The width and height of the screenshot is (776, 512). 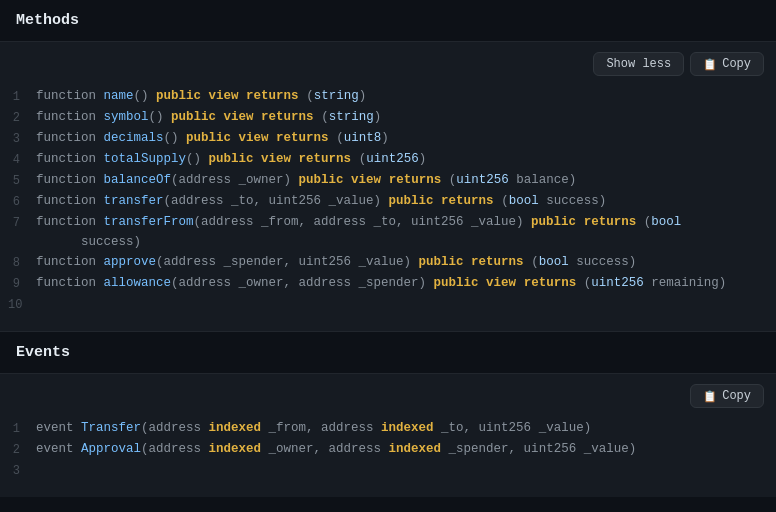 What do you see at coordinates (388, 21) in the screenshot?
I see `methods-header: Methods` at bounding box center [388, 21].